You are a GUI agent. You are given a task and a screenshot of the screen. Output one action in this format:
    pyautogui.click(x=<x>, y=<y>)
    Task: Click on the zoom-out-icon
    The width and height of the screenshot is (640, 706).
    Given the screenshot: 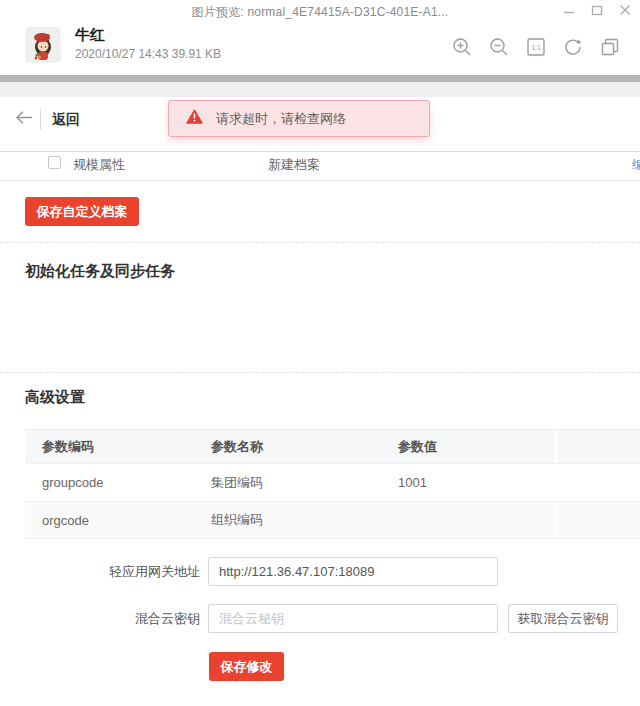 What is the action you would take?
    pyautogui.click(x=499, y=48)
    